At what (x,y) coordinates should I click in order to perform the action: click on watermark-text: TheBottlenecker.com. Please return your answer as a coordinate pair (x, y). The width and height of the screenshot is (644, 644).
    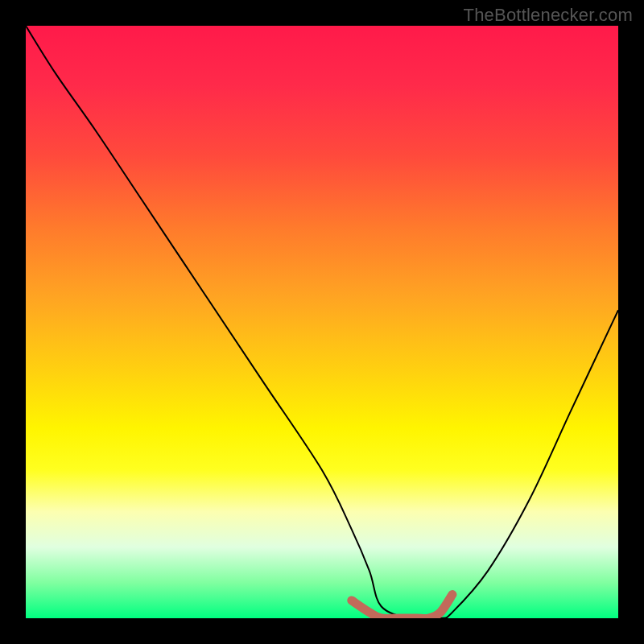
    Looking at the image, I should click on (548, 15).